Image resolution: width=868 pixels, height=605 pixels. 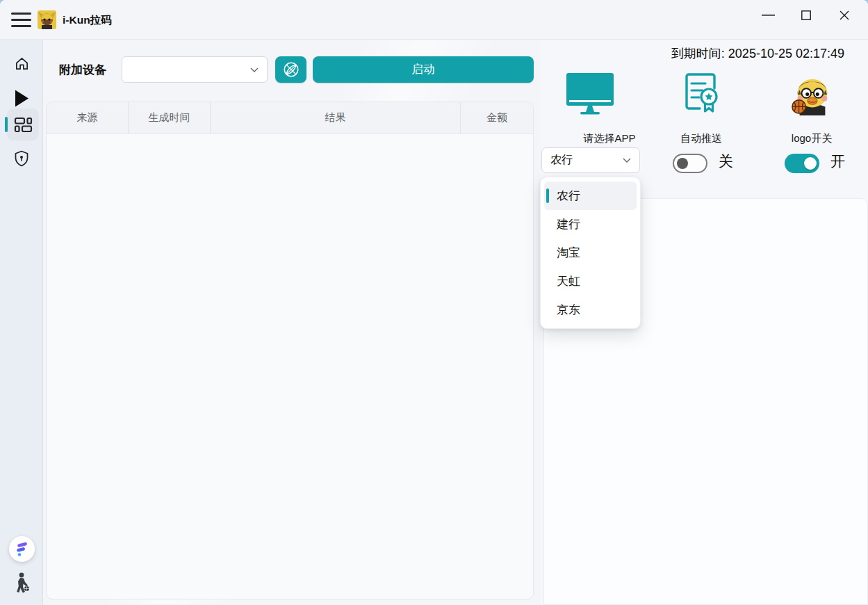 I want to click on flash-logo-icon, so click(x=22, y=549).